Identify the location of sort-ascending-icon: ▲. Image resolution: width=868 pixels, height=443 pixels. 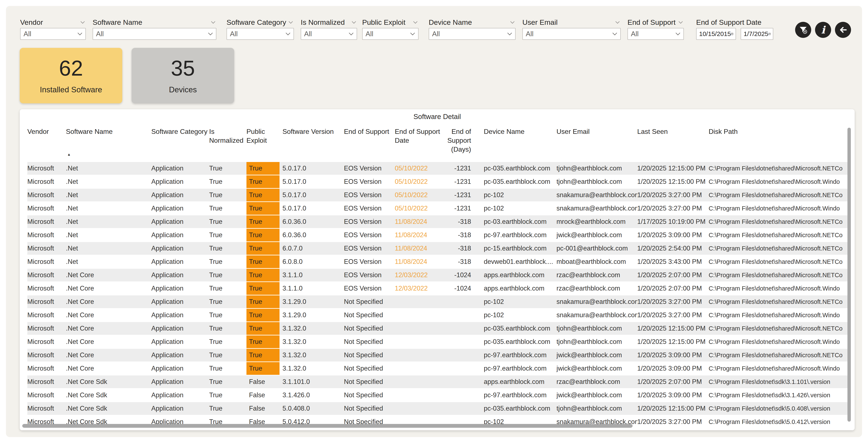
(69, 155).